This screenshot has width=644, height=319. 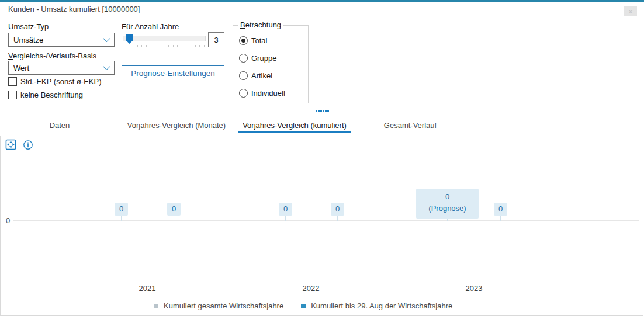 I want to click on window-top-accent, so click(x=322, y=1).